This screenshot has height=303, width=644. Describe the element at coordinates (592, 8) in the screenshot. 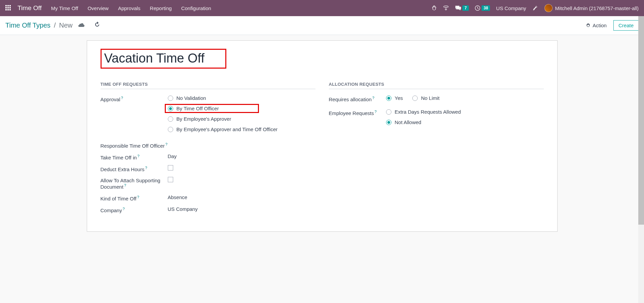

I see `user-menu: Mitchell Admin (21768757-master-all)` at that location.